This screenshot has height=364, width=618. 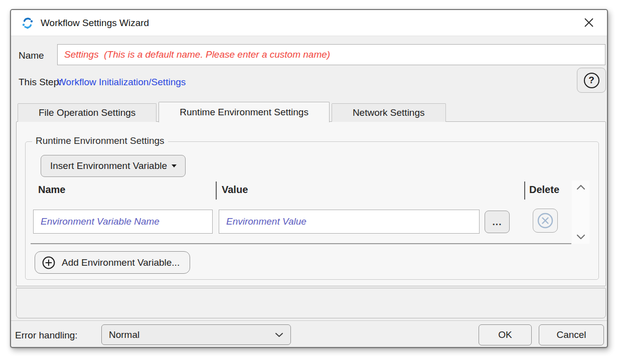 I want to click on plus-circle-icon, so click(x=49, y=263).